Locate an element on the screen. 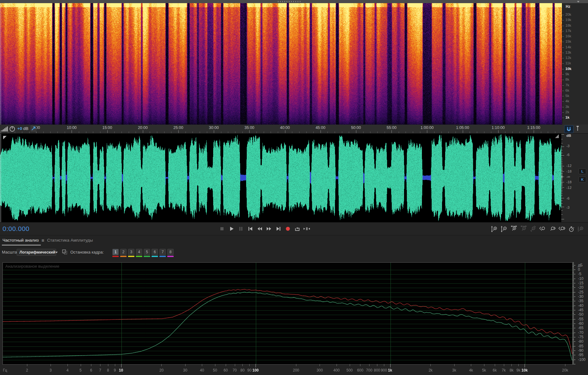  amplitude-db-label: -18 is located at coordinates (569, 171).